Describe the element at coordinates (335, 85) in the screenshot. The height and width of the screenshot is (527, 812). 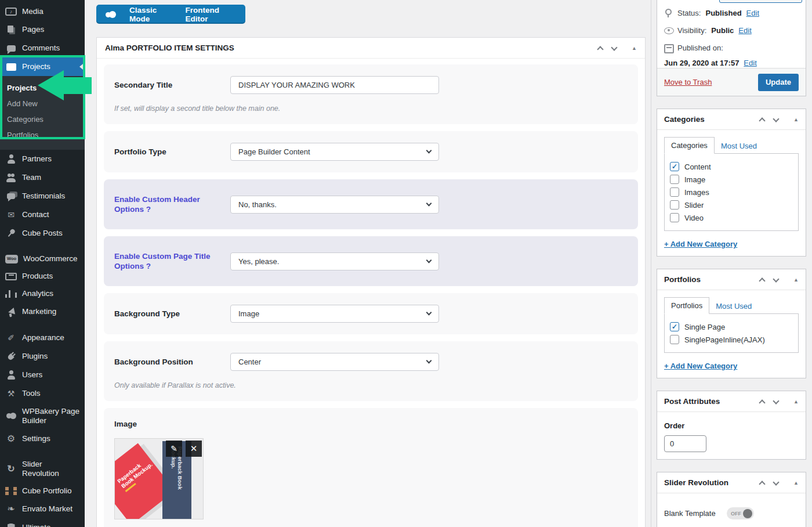
I see `field-text-input: DISPLAY YOUR AMAZING WORK` at that location.